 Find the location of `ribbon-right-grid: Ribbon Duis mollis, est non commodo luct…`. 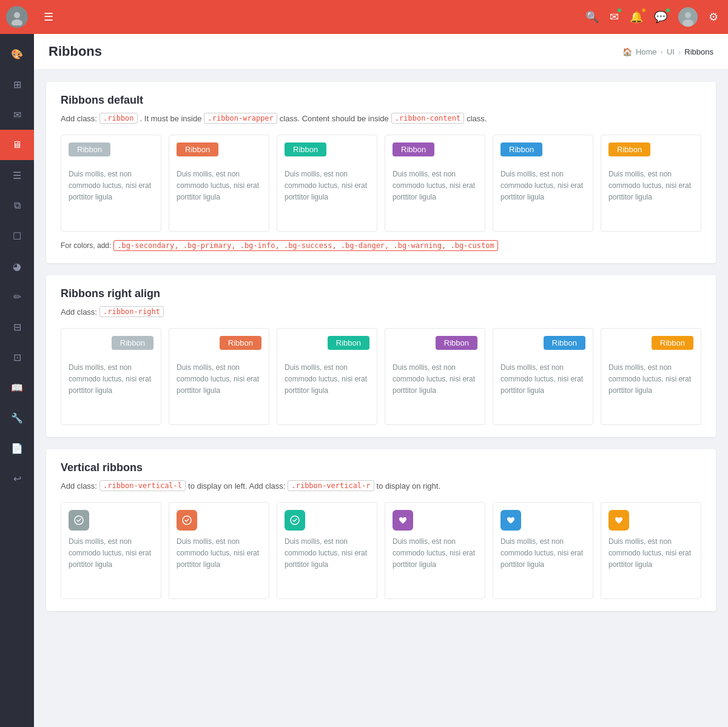

ribbon-right-grid: Ribbon Duis mollis, est non commodo luct… is located at coordinates (381, 377).